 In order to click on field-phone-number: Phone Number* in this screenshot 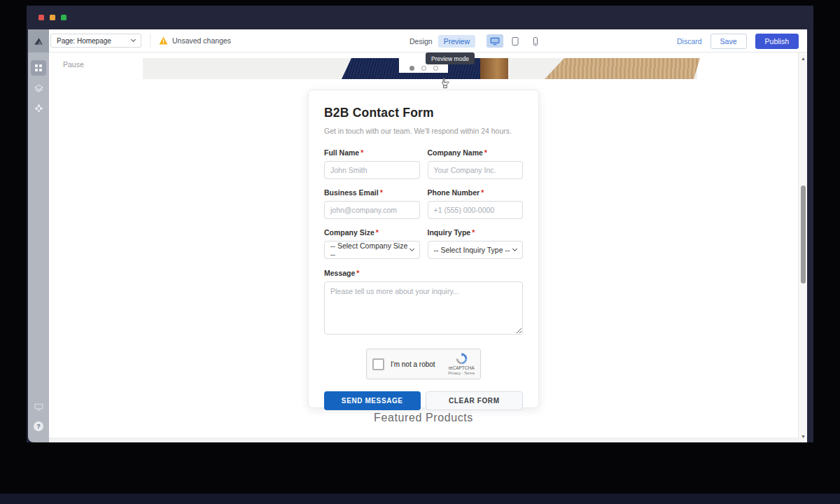, I will do `click(476, 204)`.